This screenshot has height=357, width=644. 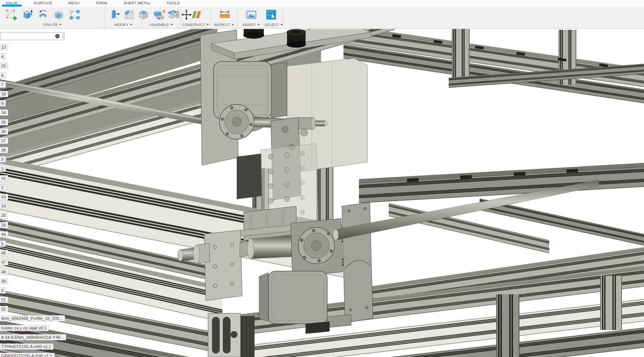 What do you see at coordinates (32, 36) in the screenshot?
I see `browser-search` at bounding box center [32, 36].